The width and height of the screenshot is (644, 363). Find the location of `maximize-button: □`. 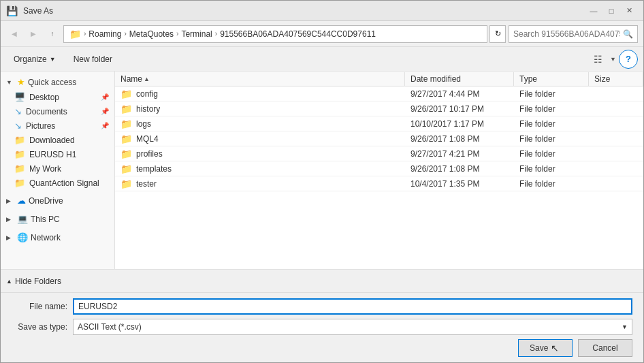

maximize-button: □ is located at coordinates (611, 11).